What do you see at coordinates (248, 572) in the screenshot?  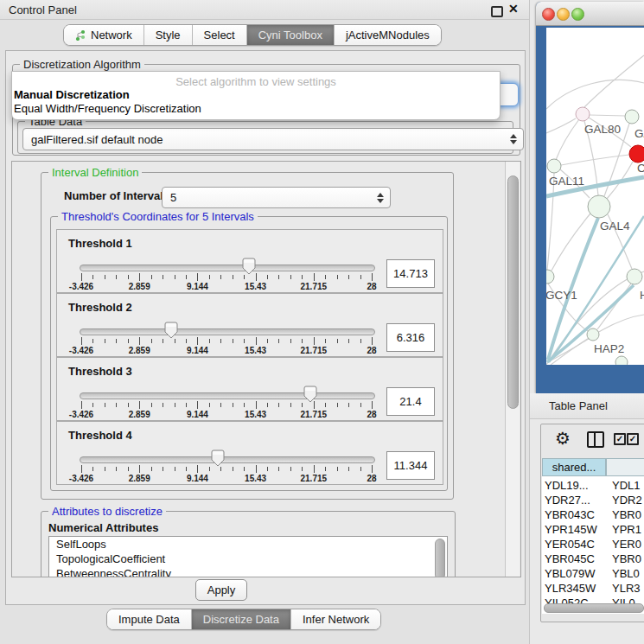 I see `attribute-item-betweennesscentrality: BetweennessCentrality` at bounding box center [248, 572].